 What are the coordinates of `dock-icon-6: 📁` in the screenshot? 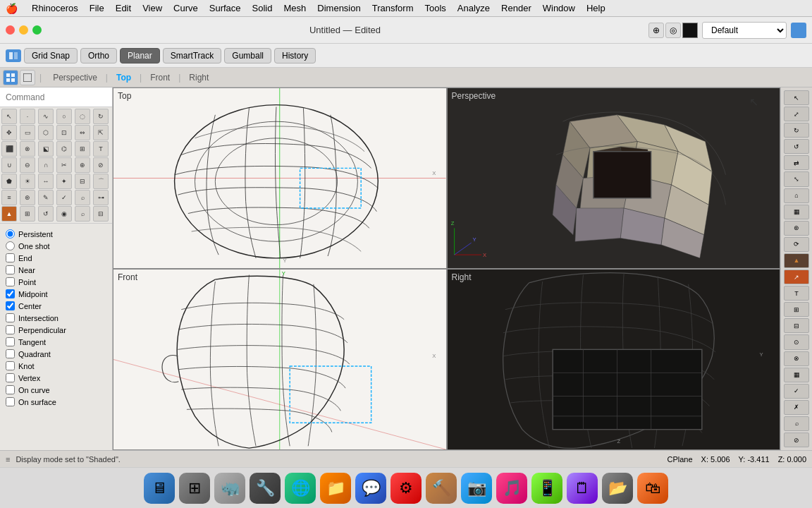 It's located at (336, 488).